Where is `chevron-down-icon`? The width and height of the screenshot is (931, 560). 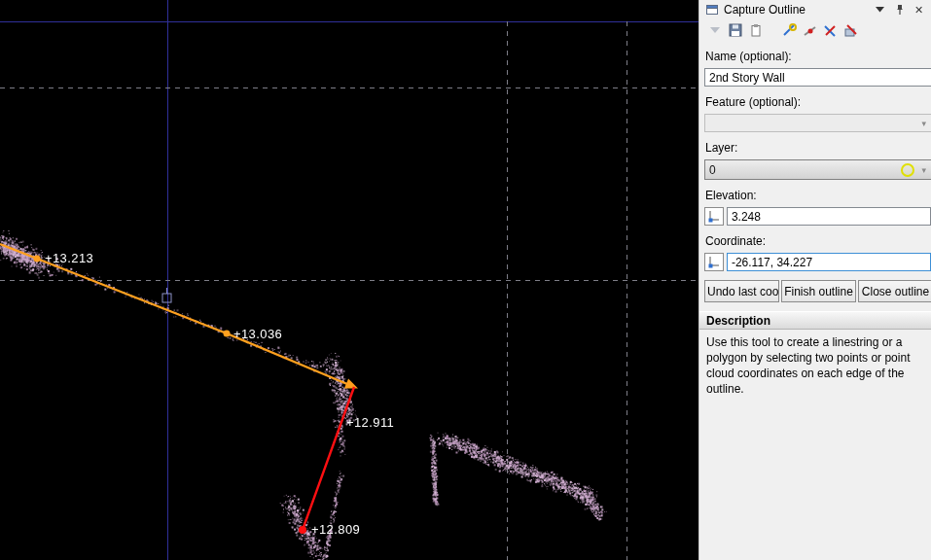 chevron-down-icon is located at coordinates (879, 10).